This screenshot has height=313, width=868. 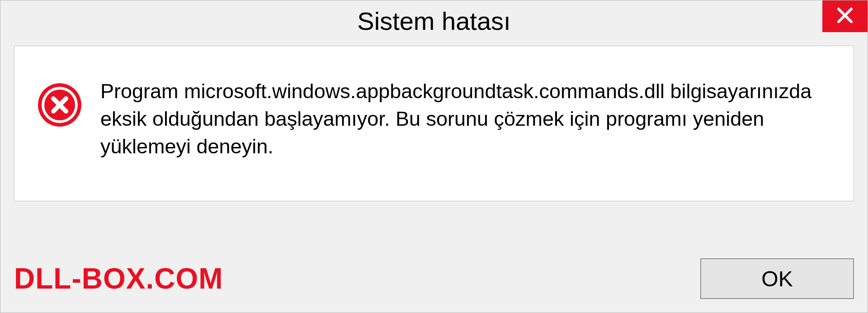 I want to click on close-icon, so click(x=845, y=16).